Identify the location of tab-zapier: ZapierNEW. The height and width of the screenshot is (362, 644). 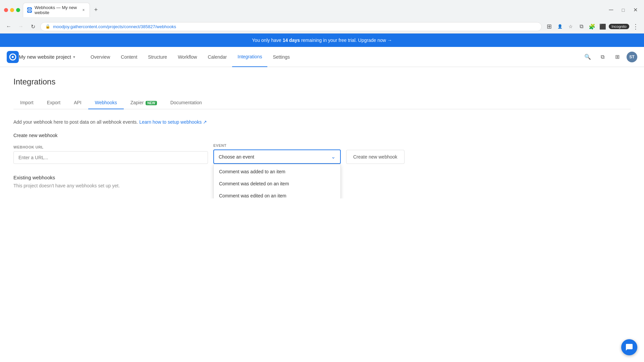
(144, 103).